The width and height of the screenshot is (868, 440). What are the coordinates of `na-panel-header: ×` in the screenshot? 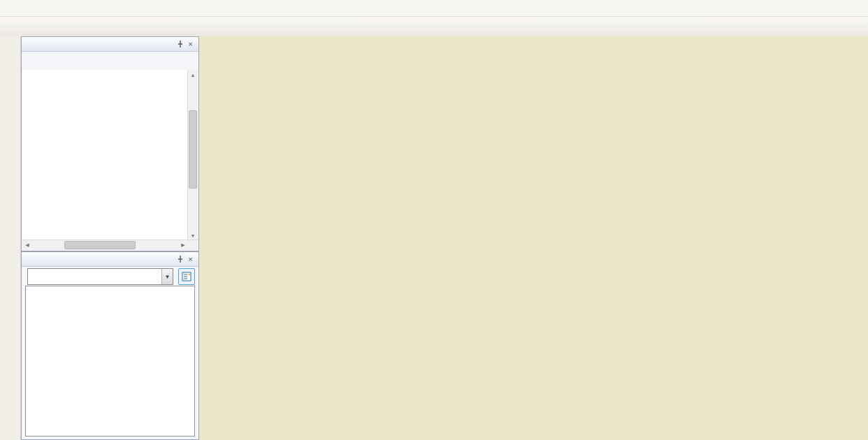 It's located at (110, 260).